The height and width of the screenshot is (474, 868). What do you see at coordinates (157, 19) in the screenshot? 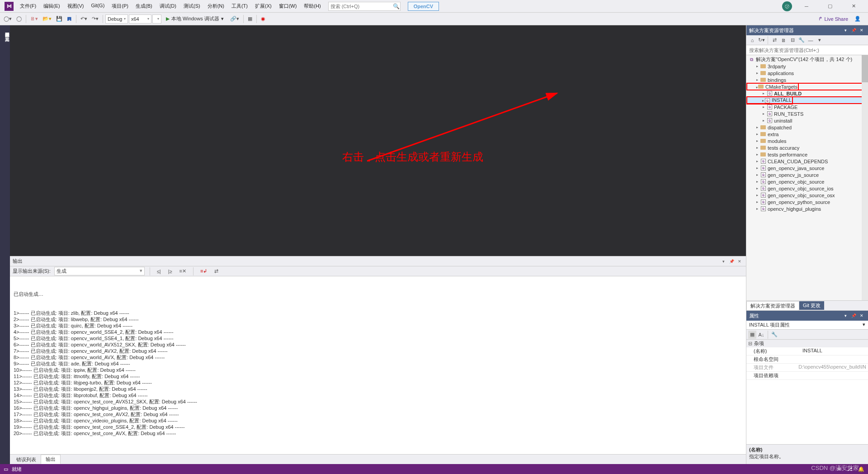
I see `target-combo` at bounding box center [157, 19].